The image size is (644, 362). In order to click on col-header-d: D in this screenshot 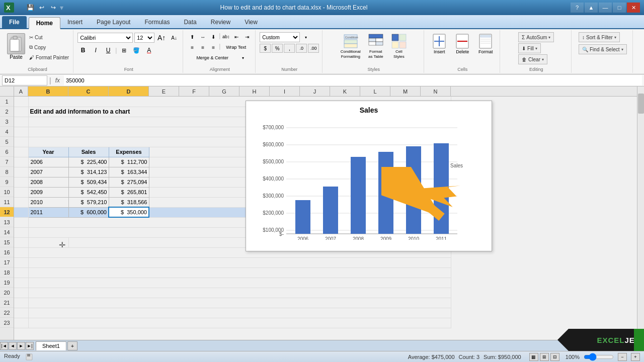, I will do `click(129, 92)`.